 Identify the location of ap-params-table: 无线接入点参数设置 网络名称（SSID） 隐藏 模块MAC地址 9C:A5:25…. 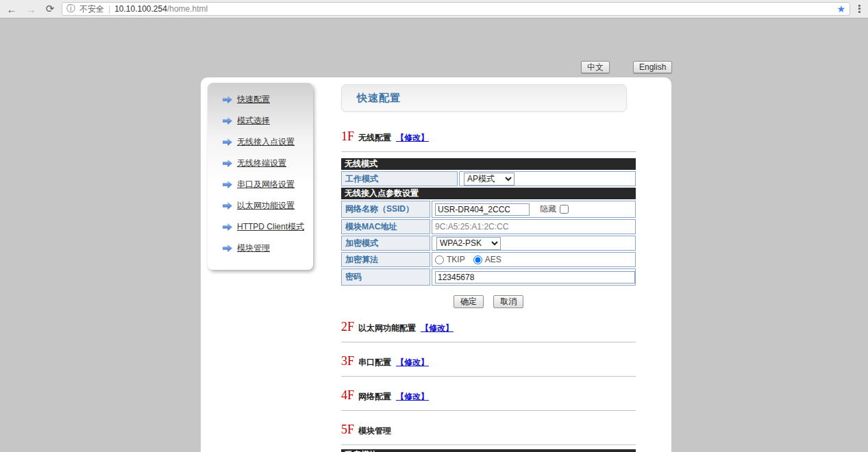
(488, 237).